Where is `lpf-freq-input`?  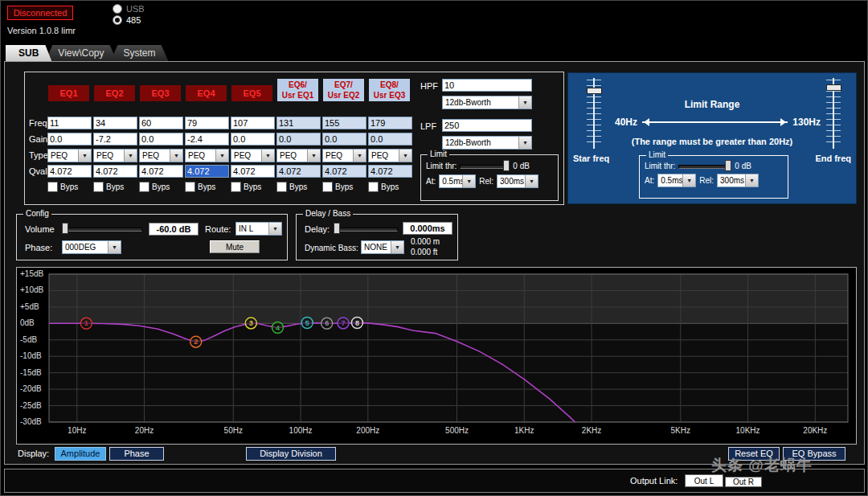 lpf-freq-input is located at coordinates (487, 125).